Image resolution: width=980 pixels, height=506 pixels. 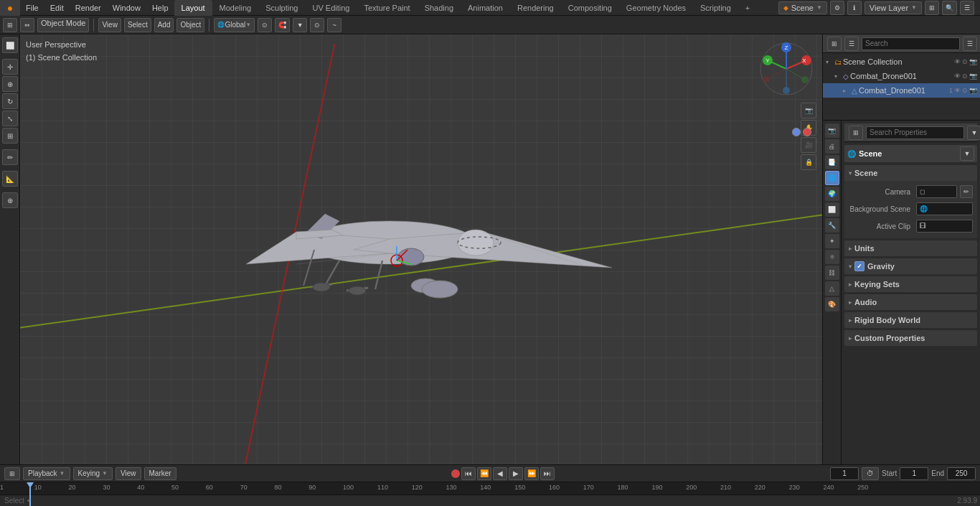 I want to click on physics-props-btn: ⚛, so click(x=832, y=257).